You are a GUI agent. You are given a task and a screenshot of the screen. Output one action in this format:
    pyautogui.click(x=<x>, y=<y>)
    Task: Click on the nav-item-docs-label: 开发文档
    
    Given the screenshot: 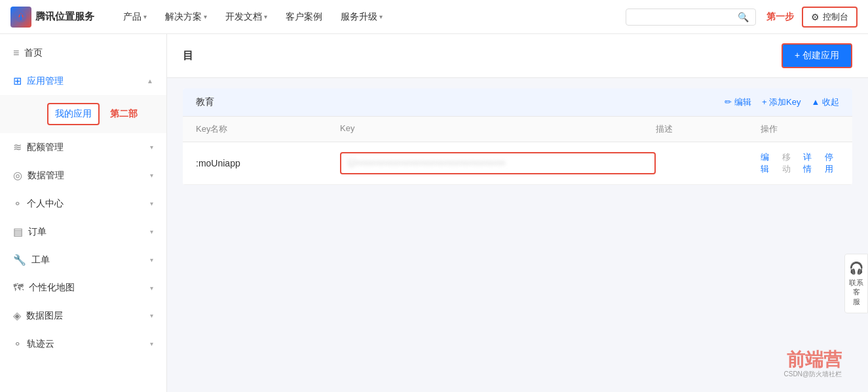 What is the action you would take?
    pyautogui.click(x=244, y=17)
    